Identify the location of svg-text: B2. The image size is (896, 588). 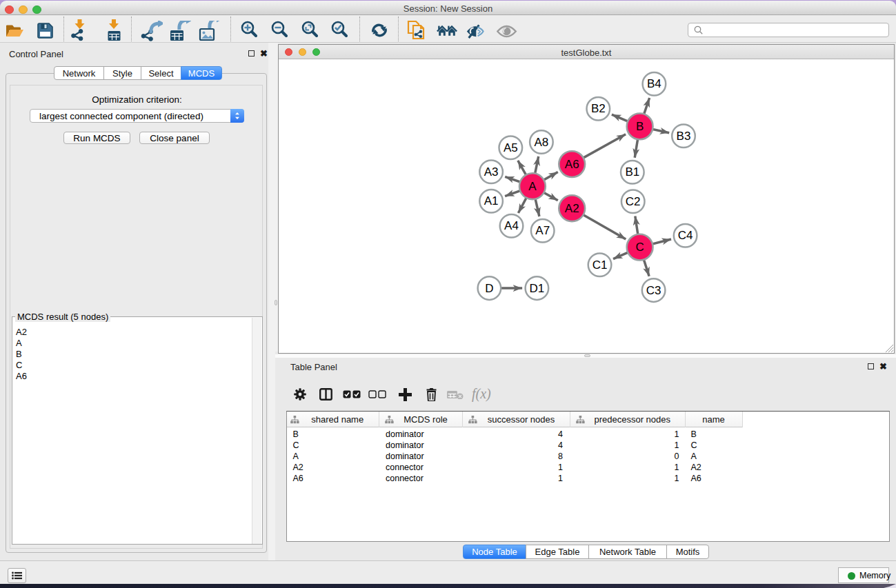
(599, 109).